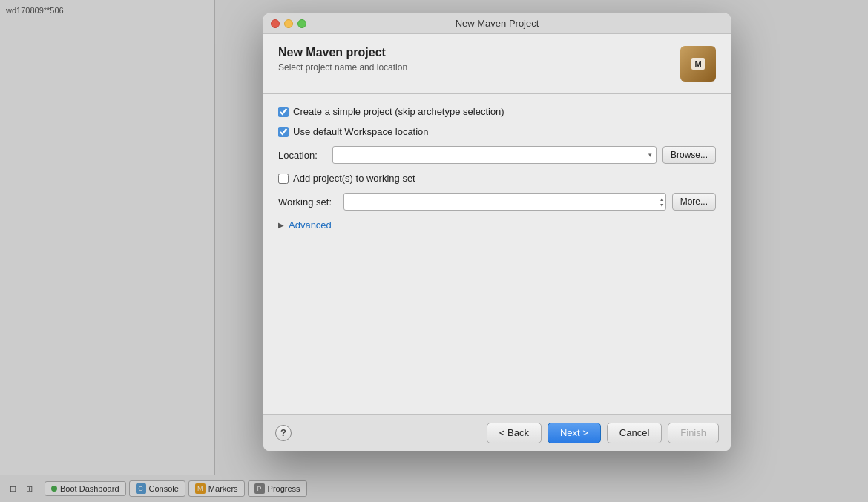 The image size is (868, 502). Describe the element at coordinates (497, 225) in the screenshot. I see `advanced-row: ▶ Advanced` at that location.